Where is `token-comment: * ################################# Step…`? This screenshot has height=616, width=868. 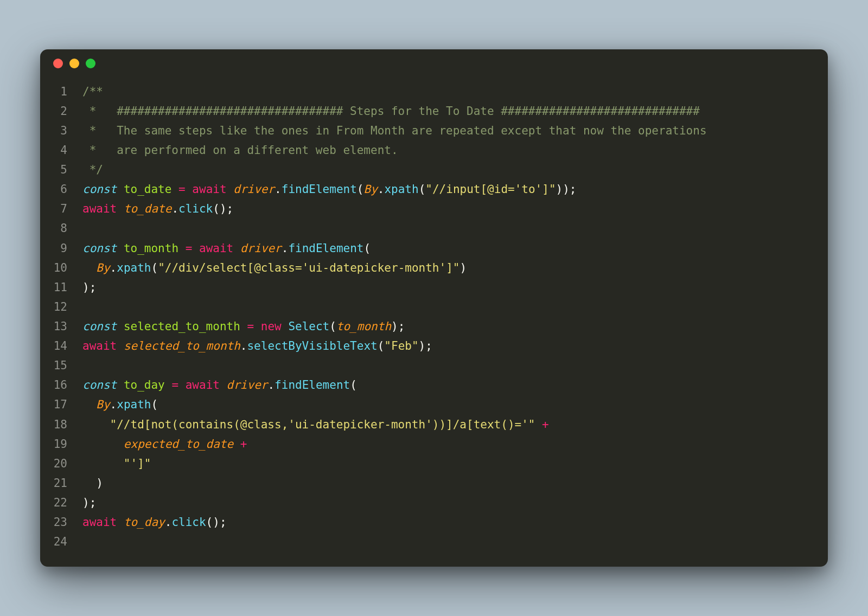
token-comment: * ################################# Step… is located at coordinates (391, 111).